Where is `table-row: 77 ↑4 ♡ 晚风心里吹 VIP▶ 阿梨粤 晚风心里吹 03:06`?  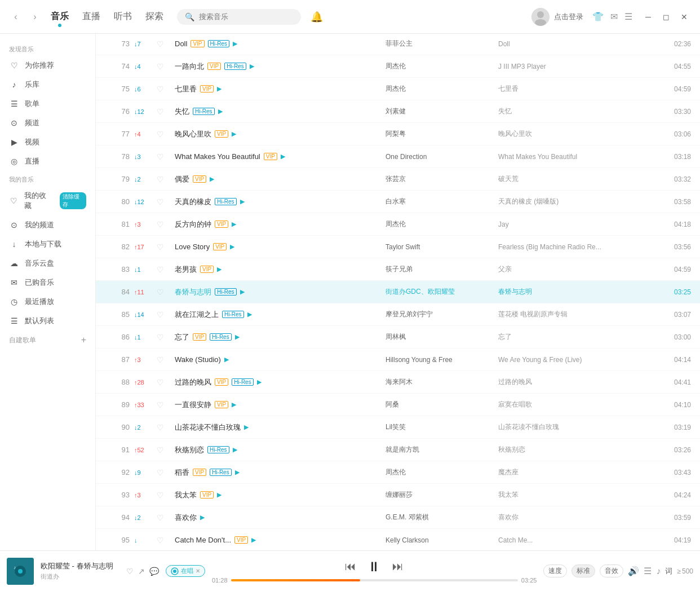 table-row: 77 ↑4 ♡ 晚风心里吹 VIP▶ 阿梨粤 晚风心里吹 03:06 is located at coordinates (398, 134).